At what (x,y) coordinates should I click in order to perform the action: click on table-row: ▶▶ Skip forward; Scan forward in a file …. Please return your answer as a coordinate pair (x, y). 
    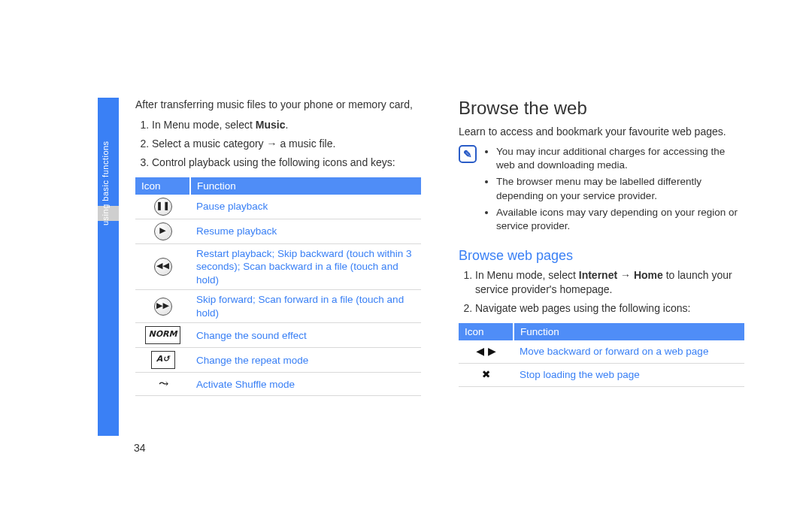
    Looking at the image, I should click on (278, 307).